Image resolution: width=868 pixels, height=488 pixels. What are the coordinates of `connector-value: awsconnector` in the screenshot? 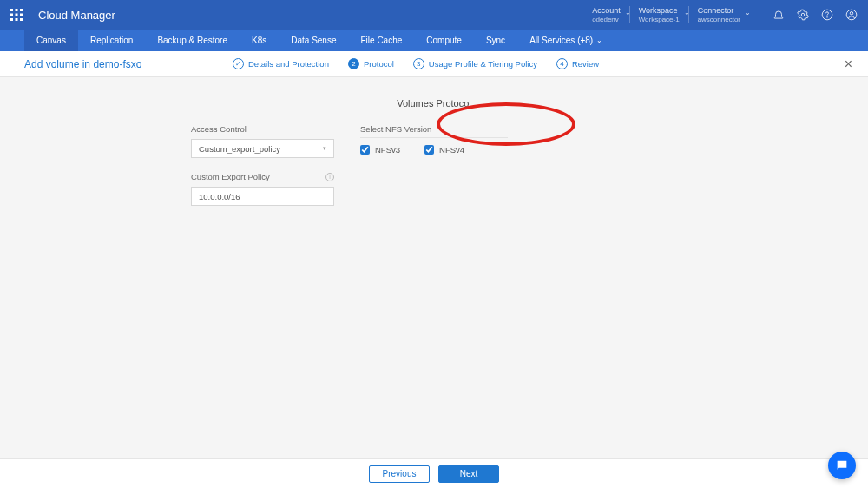 It's located at (719, 20).